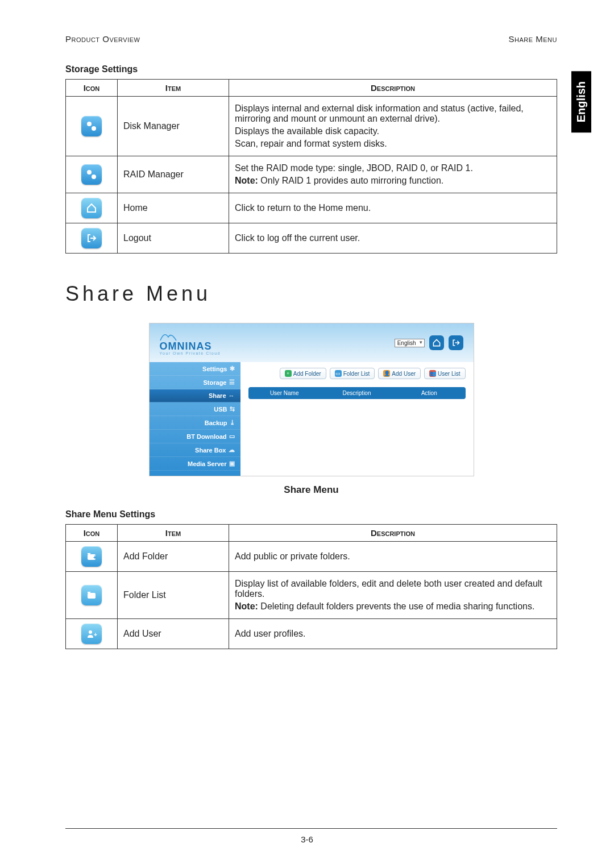 Image resolution: width=614 pixels, height=868 pixels. I want to click on folder-list-icon: ▭, so click(338, 373).